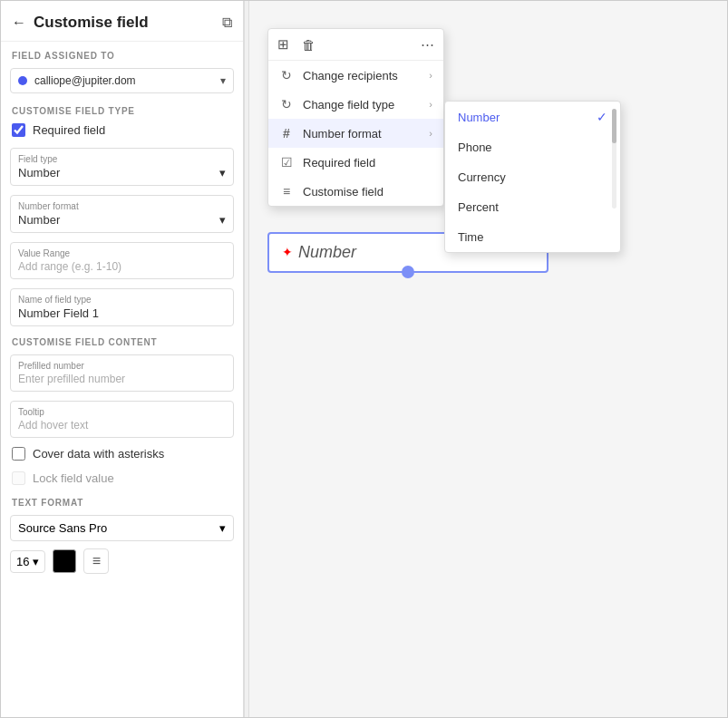 Image resolution: width=728 pixels, height=718 pixels. Describe the element at coordinates (121, 299) in the screenshot. I see `name-of-field-type-label: Name of field type` at that location.